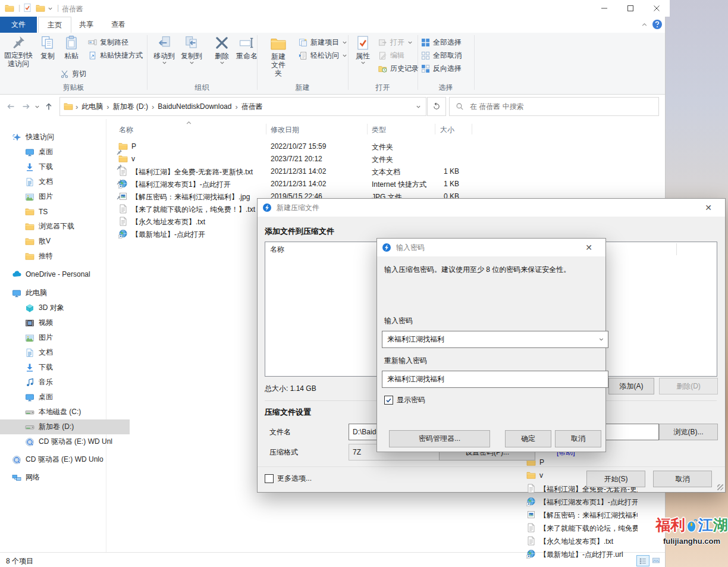 The width and height of the screenshot is (728, 567). Describe the element at coordinates (388, 184) in the screenshot. I see `file-row: 【福利江湖发布页1】-点此打开 2021/12/31 14:02 Interne…` at that location.